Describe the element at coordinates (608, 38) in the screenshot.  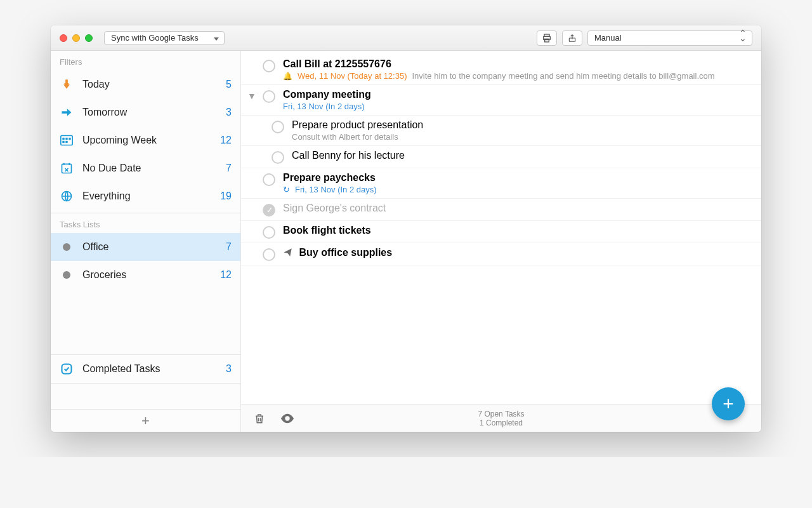
I see `sort-dropdown-label: Manual` at that location.